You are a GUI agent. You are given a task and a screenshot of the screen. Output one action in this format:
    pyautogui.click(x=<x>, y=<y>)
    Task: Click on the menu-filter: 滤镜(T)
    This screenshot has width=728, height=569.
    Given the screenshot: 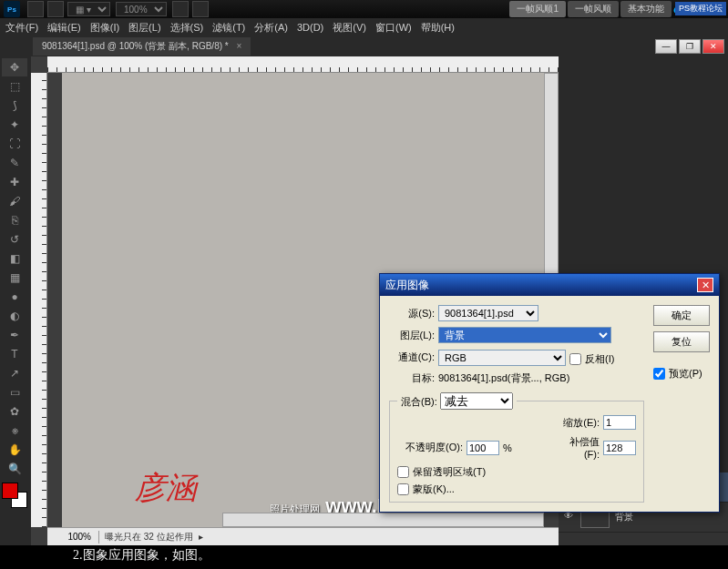 What is the action you would take?
    pyautogui.click(x=229, y=27)
    